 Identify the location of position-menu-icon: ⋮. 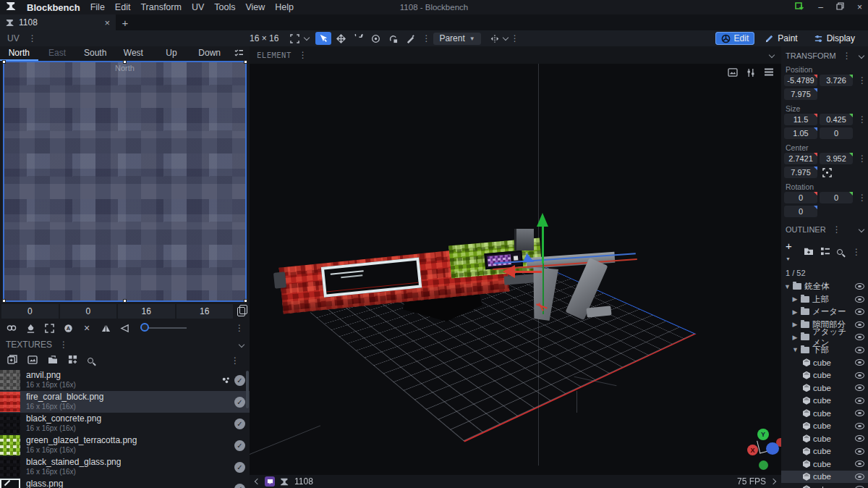
(861, 80).